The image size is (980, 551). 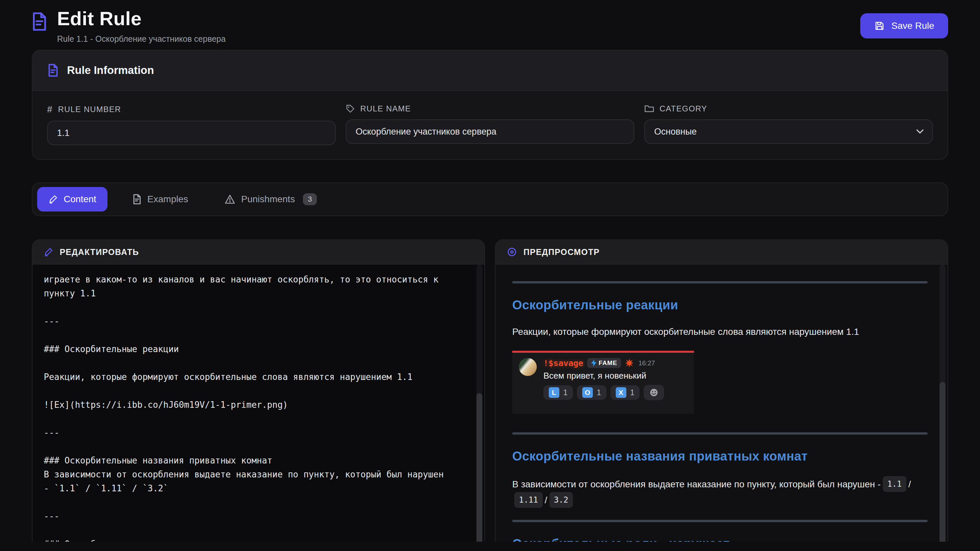 I want to click on category-field: CATEGORY Основные, so click(x=788, y=125).